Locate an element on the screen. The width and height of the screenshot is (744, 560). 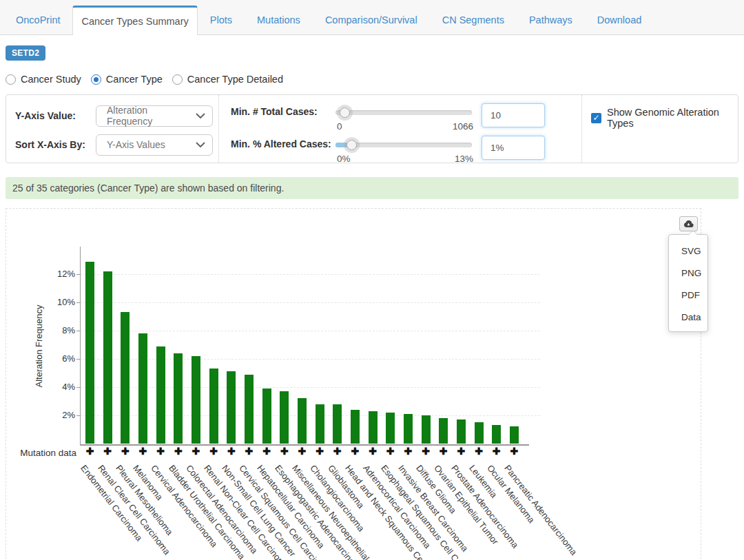
y-axis-value-select: Alteration Frequency is located at coordinates (154, 116).